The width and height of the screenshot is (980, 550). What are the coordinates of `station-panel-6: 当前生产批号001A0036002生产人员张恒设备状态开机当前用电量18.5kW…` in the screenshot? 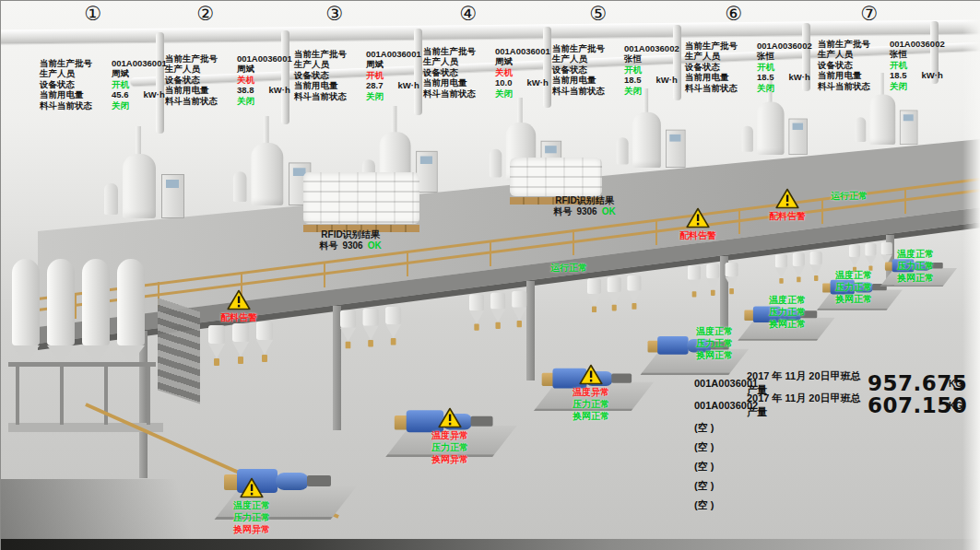 It's located at (752, 66).